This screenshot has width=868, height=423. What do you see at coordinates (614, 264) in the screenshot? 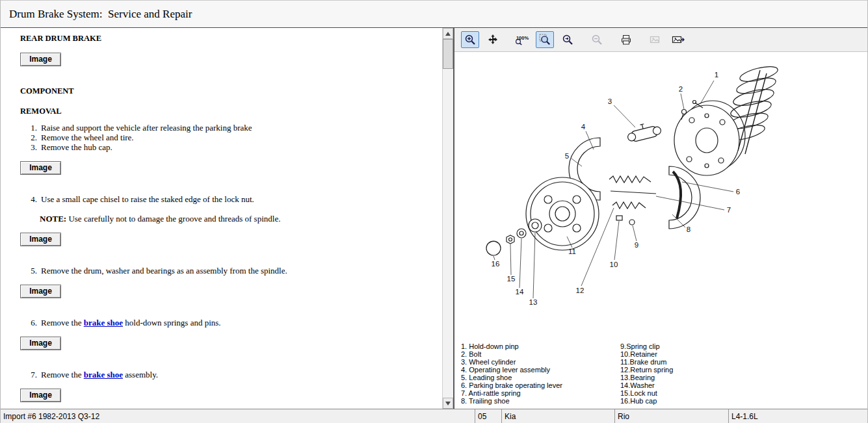
I see `callout-10: 10` at bounding box center [614, 264].